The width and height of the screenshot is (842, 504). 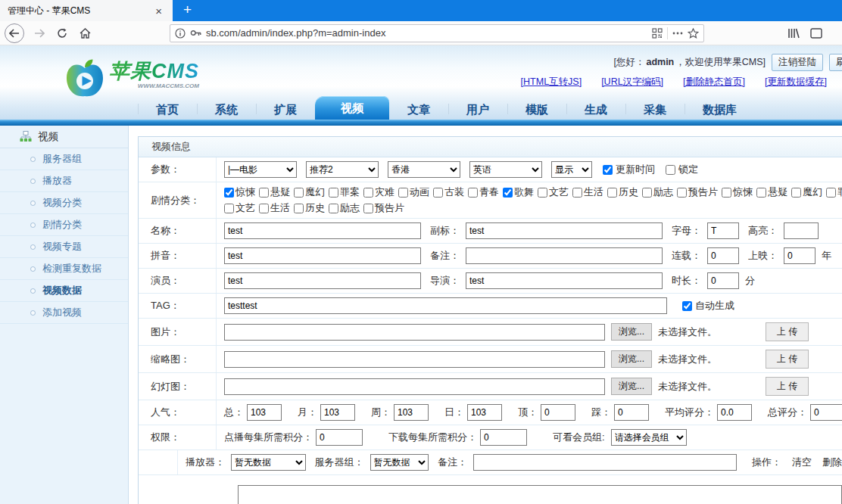 What do you see at coordinates (632, 82) in the screenshot?
I see `quick-link: [URL汉字编码]` at bounding box center [632, 82].